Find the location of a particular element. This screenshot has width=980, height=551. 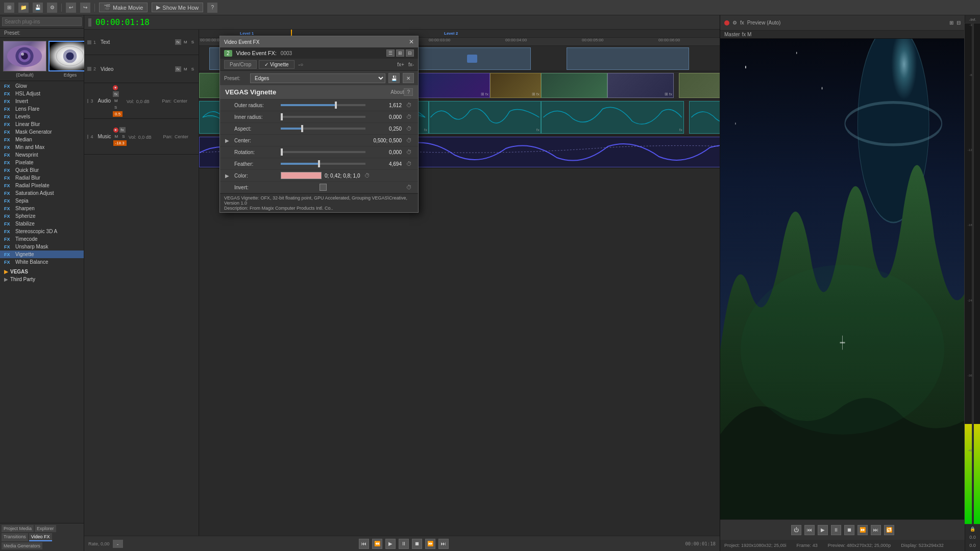

track-m-3: M is located at coordinates (116, 101).